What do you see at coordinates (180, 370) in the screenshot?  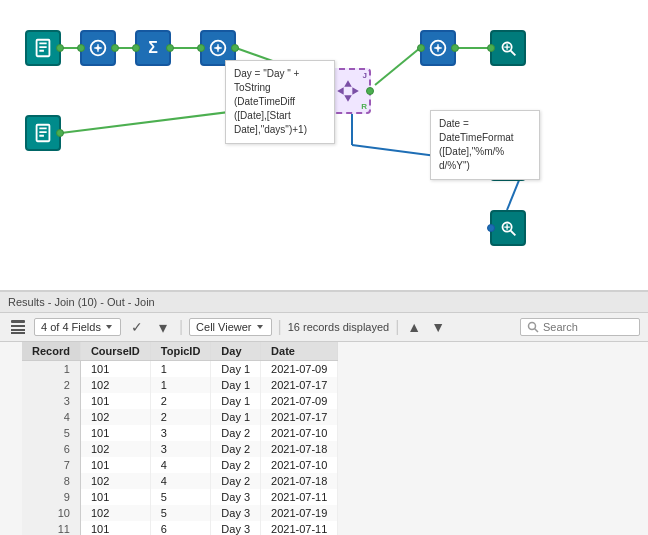 I see `cell-0-2: 1` at bounding box center [180, 370].